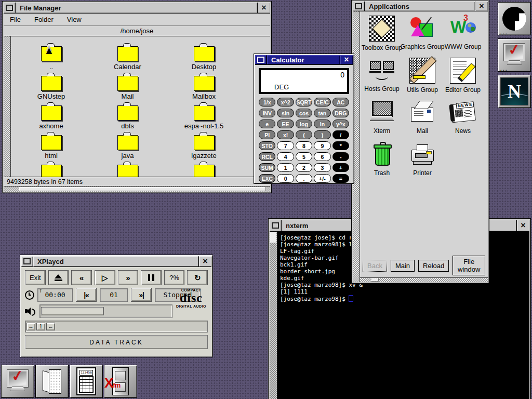 The image size is (532, 399). I want to click on dock-tile, so click(52, 381).